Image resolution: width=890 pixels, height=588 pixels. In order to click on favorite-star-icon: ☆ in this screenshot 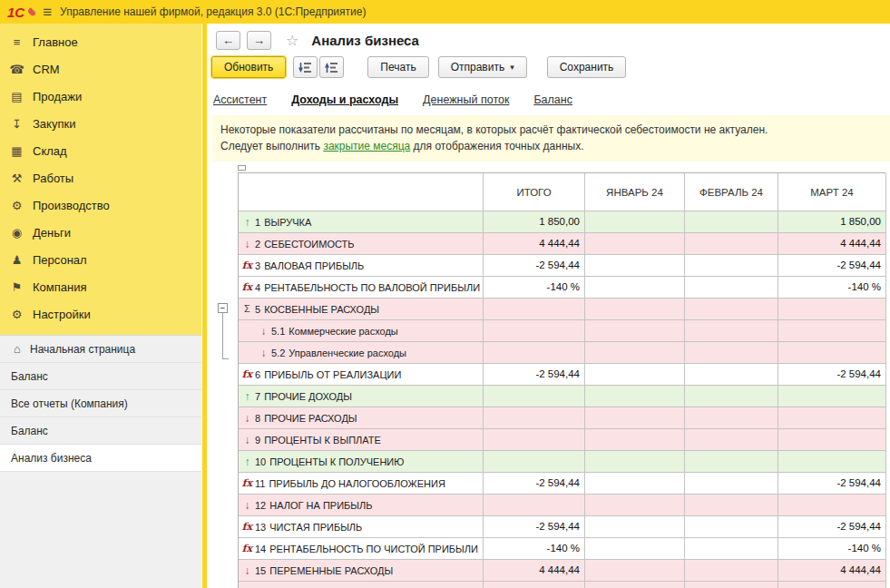, I will do `click(292, 40)`.